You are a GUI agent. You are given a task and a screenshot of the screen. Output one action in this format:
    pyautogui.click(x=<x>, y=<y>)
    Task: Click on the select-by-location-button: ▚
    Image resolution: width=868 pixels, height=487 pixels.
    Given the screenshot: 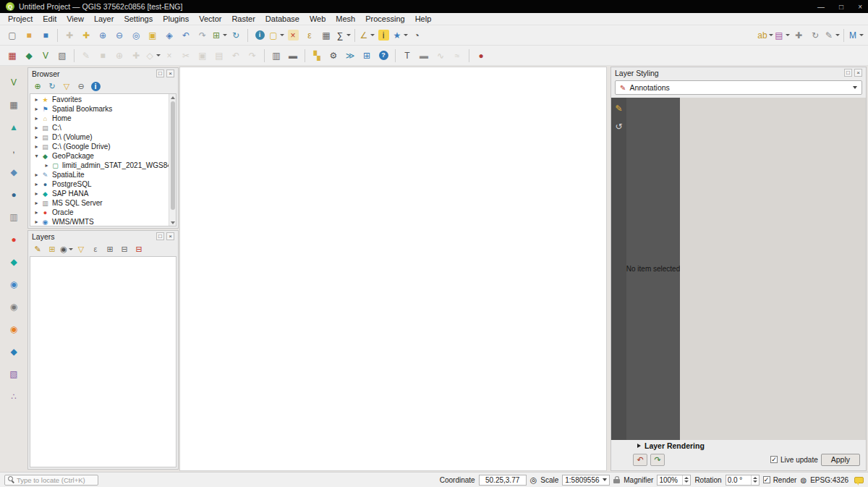 What is the action you would take?
    pyautogui.click(x=317, y=56)
    